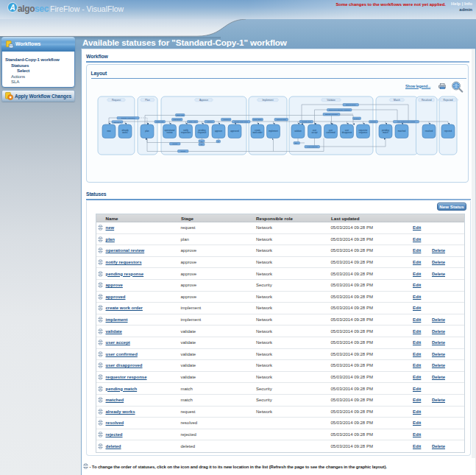  I want to click on svg-text: Plan, so click(147, 100).